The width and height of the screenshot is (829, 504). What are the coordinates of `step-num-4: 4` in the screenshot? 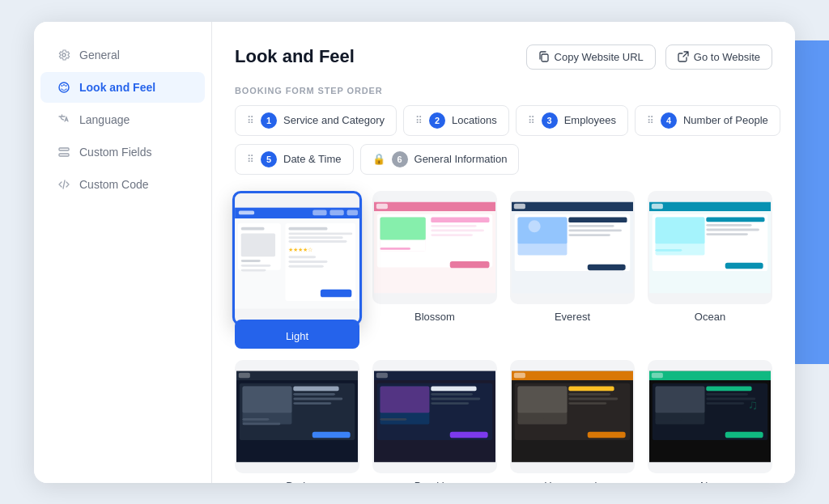 It's located at (669, 121).